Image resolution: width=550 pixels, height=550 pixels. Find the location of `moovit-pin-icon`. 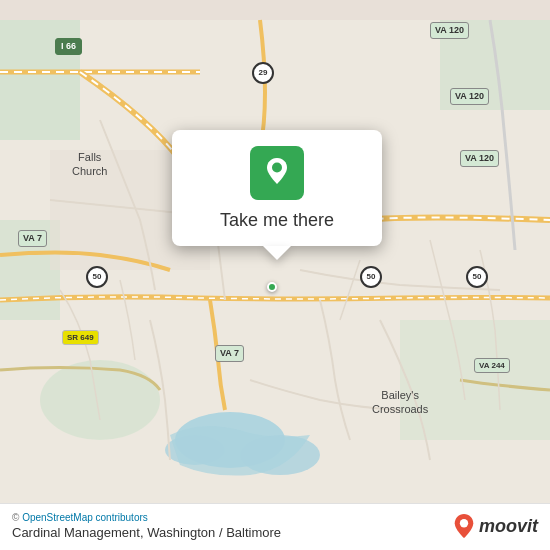

moovit-pin-icon is located at coordinates (464, 526).